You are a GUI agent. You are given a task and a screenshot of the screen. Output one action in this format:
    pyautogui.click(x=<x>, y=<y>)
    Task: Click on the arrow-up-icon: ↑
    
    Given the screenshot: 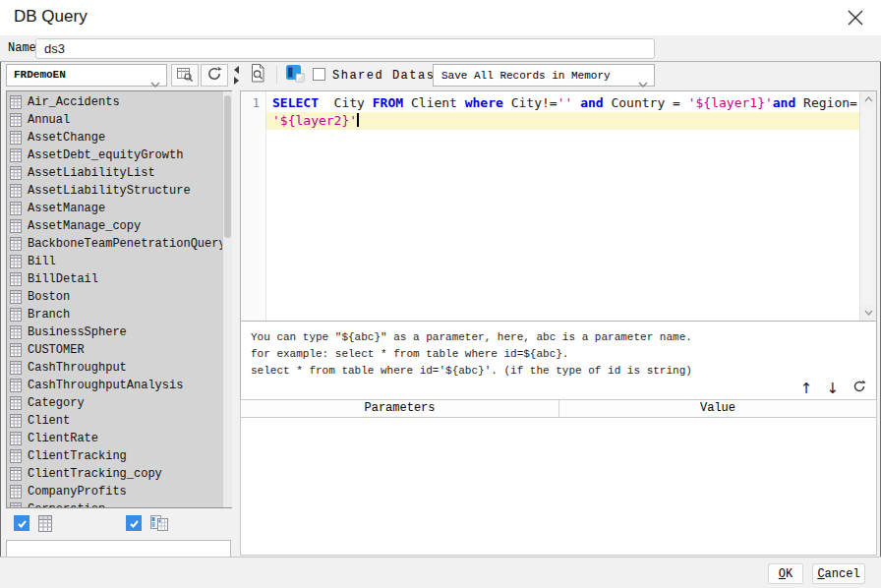 What is the action you would take?
    pyautogui.click(x=806, y=388)
    